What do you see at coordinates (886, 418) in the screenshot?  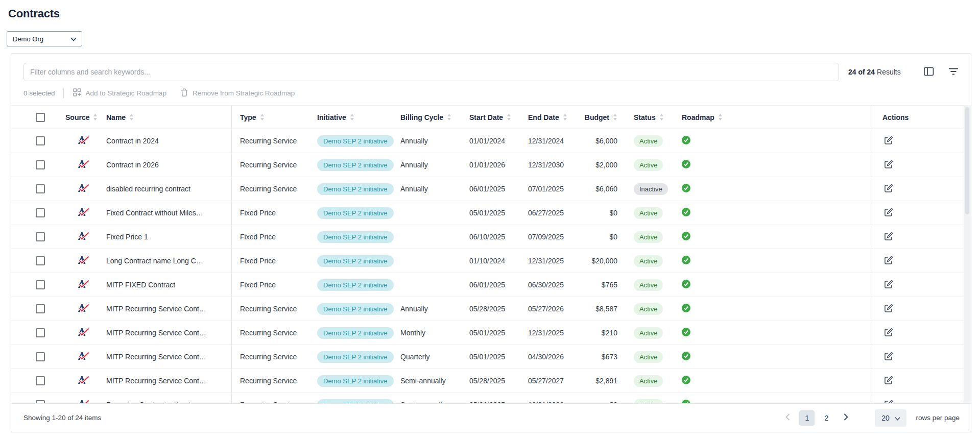 I see `page-size-value: 20` at bounding box center [886, 418].